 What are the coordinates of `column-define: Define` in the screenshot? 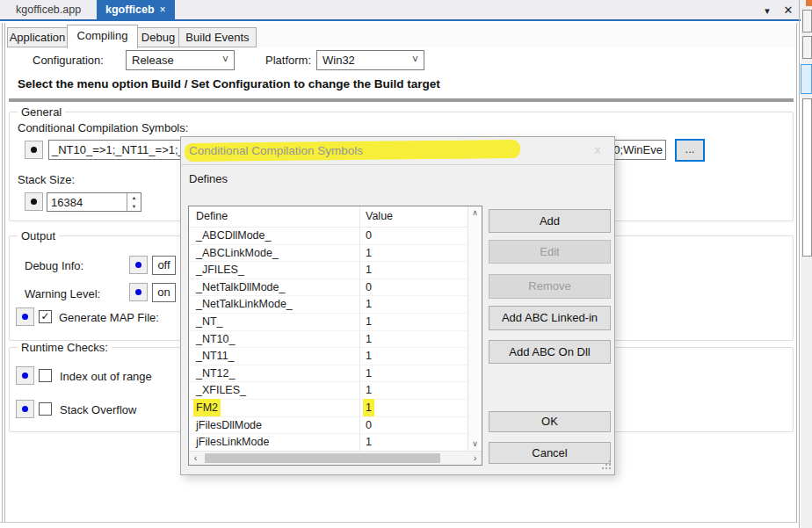 It's located at (212, 216).